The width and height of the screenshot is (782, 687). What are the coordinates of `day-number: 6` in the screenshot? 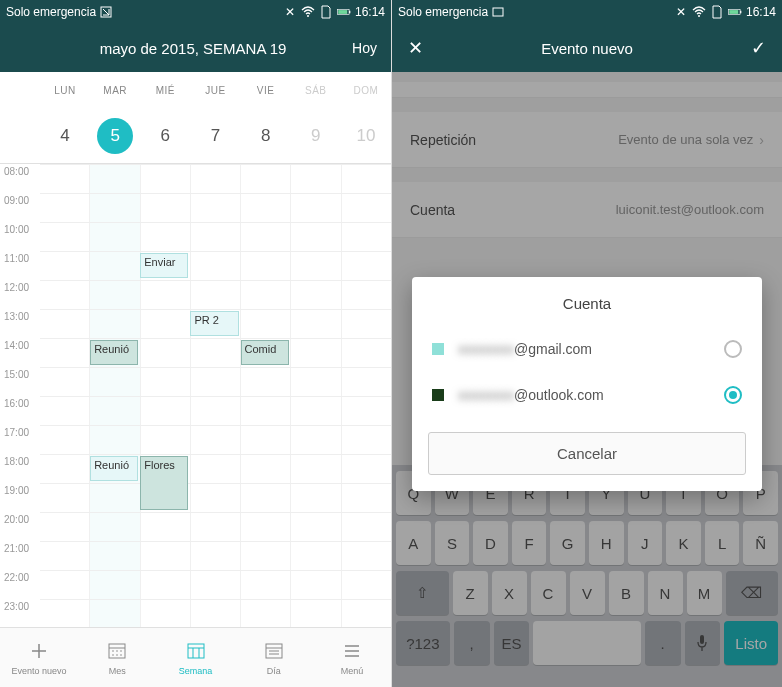 It's located at (165, 136).